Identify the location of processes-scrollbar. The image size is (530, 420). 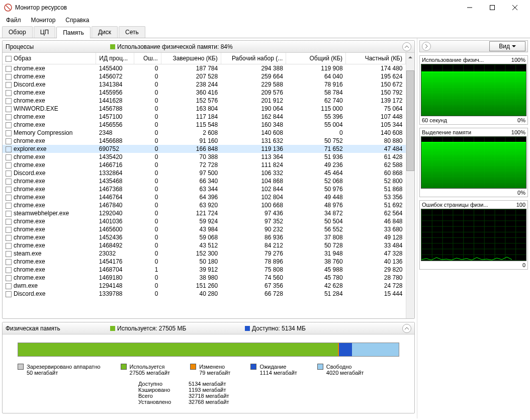
(410, 186).